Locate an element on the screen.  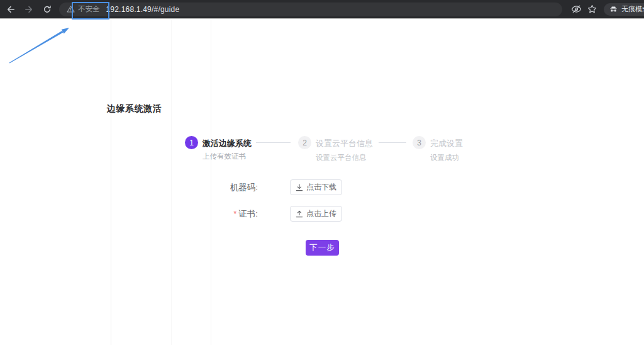
reload-icon is located at coordinates (47, 9).